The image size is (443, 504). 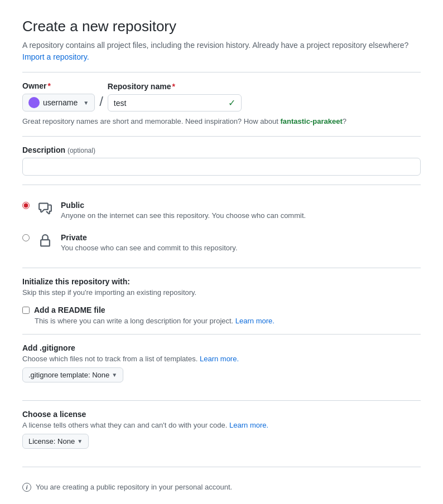 What do you see at coordinates (69, 375) in the screenshot?
I see `gitignore-dropdown-label: .gitignore template: None` at bounding box center [69, 375].